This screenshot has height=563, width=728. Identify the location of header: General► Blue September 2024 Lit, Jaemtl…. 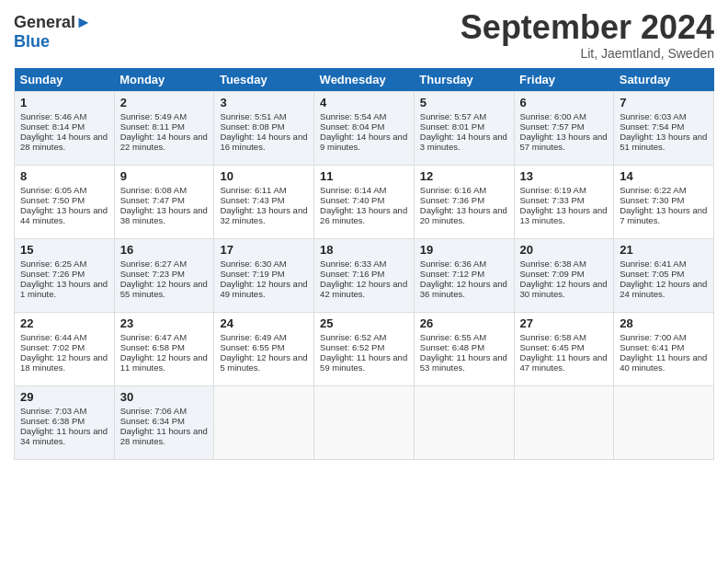
(364, 35).